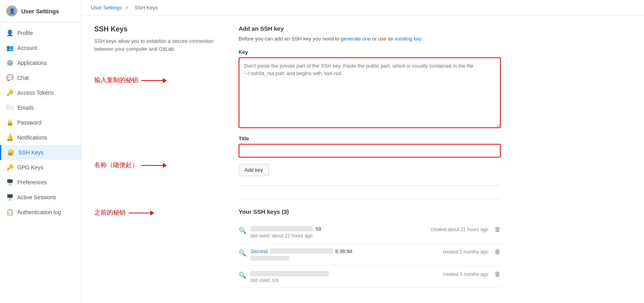 The height and width of the screenshot is (303, 644). I want to click on ssh-key-info-3: last used: n/a, so click(347, 277).